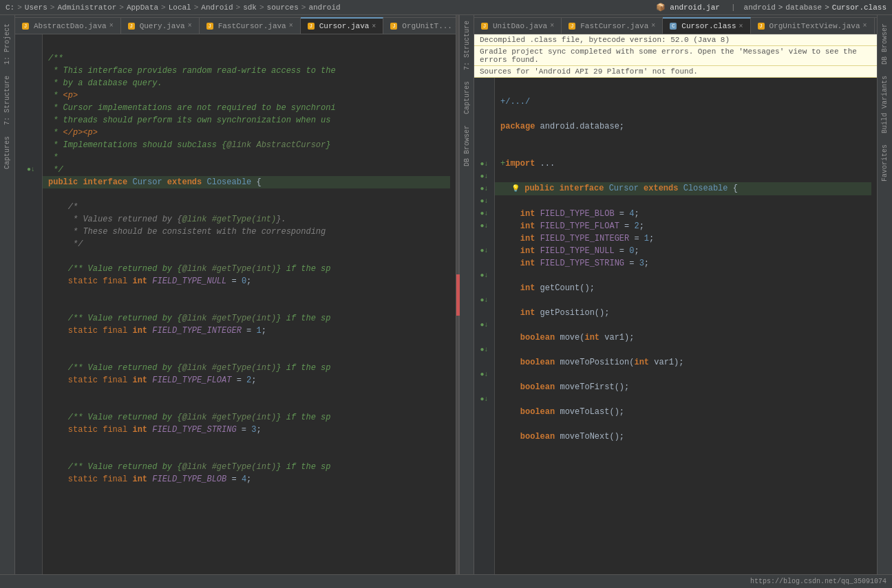  What do you see at coordinates (68, 25) in the screenshot?
I see `tab-abstractdao: J AbstractDao.java ×` at bounding box center [68, 25].